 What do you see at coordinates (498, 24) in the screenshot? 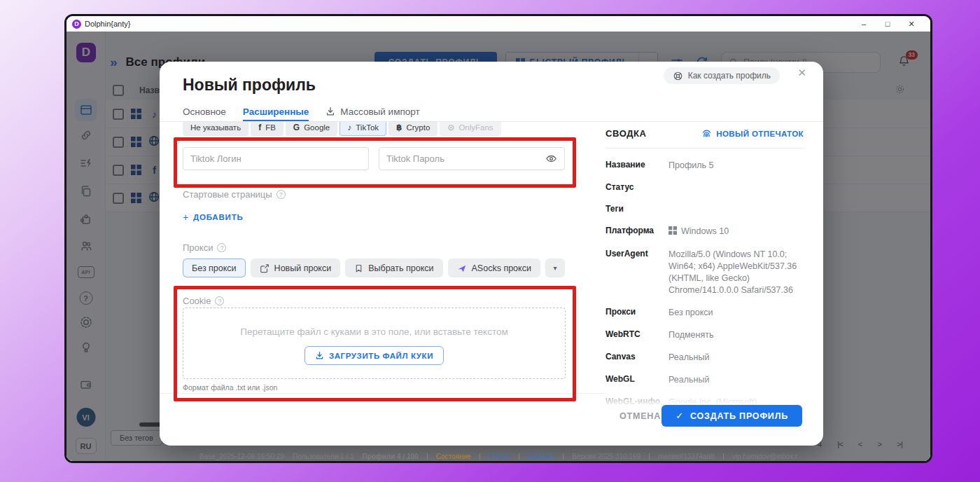
I see `titlebar: D Dolphin{anty} – □ ✕` at bounding box center [498, 24].